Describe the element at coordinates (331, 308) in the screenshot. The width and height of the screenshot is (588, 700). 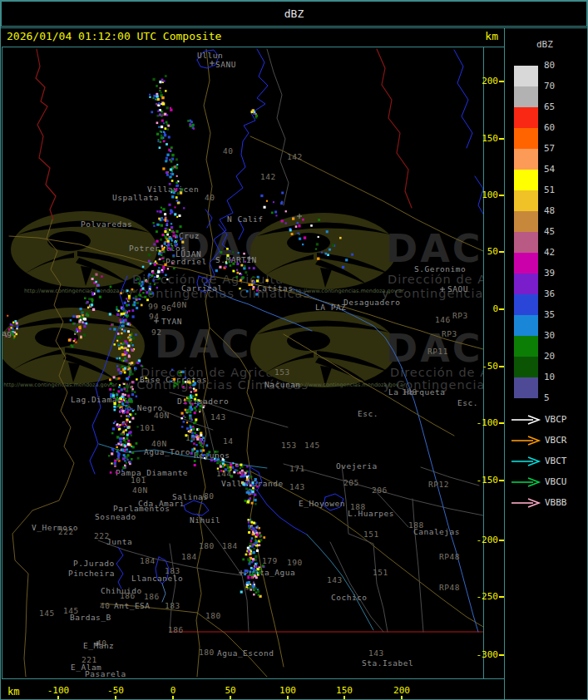
I see `map-label: LA PAZ` at that location.